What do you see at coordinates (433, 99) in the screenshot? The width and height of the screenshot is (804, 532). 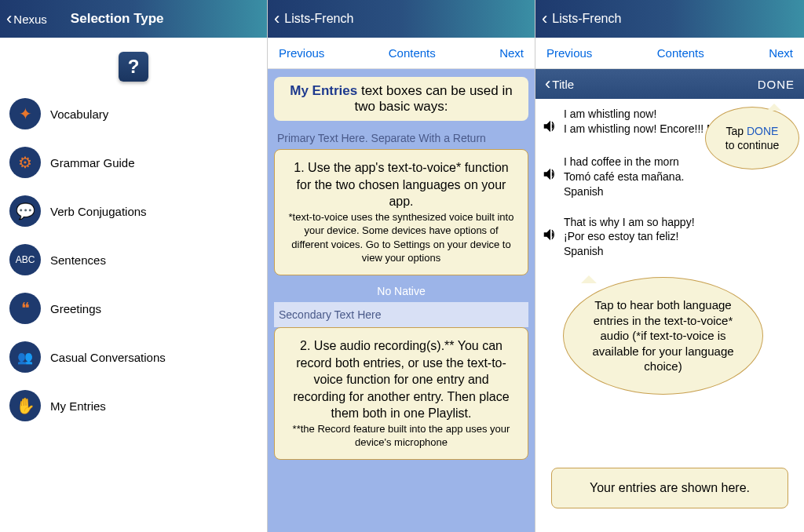 I see `info-header-text: text boxes can be used in two basic ways…` at bounding box center [433, 99].